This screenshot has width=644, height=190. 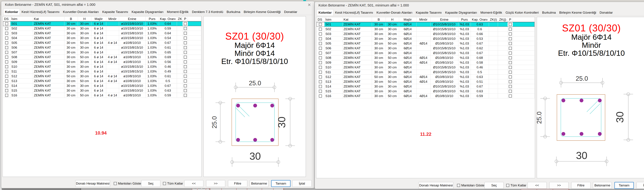 I want to click on prev-button: <<, so click(x=194, y=184).